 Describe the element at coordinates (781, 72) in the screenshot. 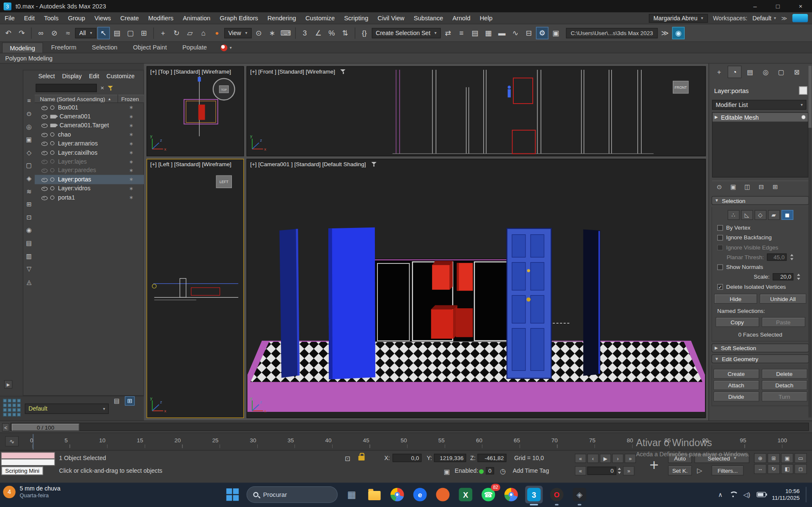

I see `display-tab: ▢` at that location.